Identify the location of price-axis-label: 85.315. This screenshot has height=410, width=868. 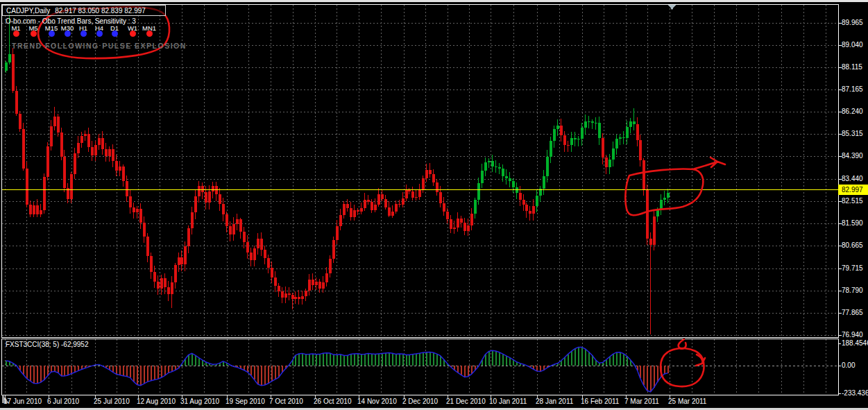
(852, 134).